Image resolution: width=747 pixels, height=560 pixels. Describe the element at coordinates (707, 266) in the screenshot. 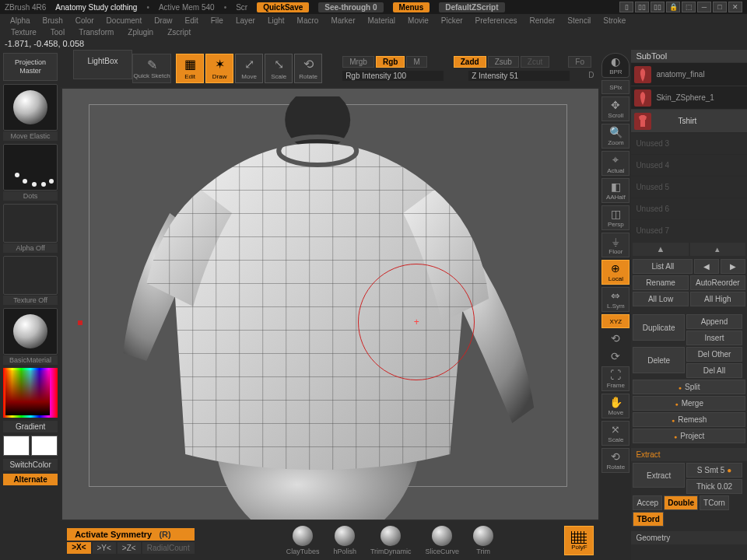

I see `nav-left-button: ◀` at that location.